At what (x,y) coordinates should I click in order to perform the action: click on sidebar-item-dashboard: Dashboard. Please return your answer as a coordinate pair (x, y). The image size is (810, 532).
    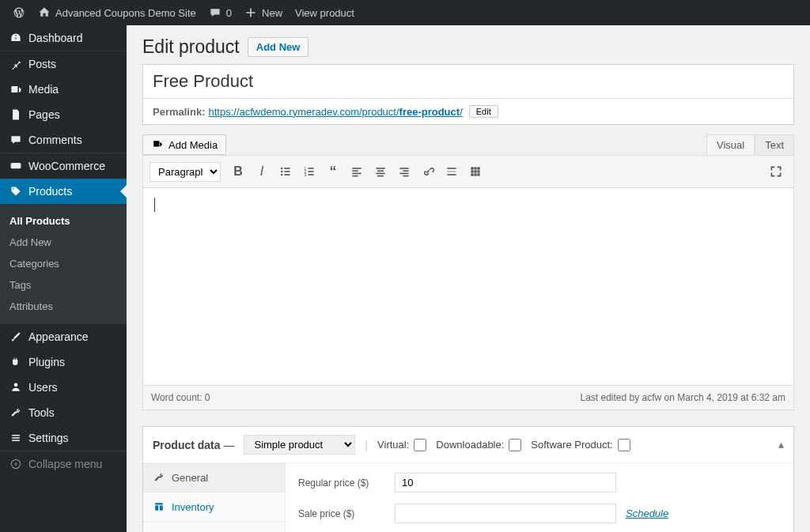
    Looking at the image, I should click on (63, 38).